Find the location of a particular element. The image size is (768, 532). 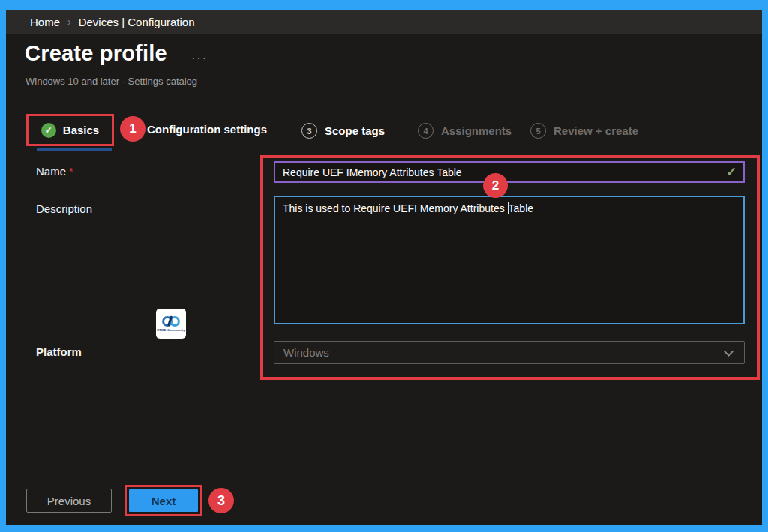

tab-configuration-settings-label: Configuration settings is located at coordinates (207, 129).